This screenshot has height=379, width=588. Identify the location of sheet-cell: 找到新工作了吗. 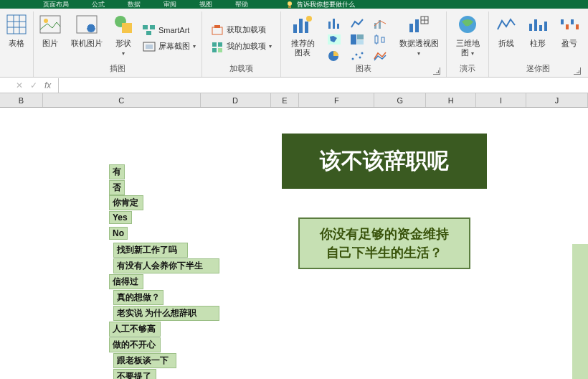
(151, 250).